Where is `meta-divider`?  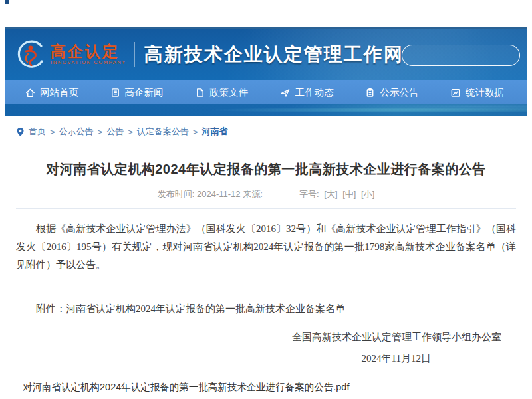 meta-divider is located at coordinates (266, 209).